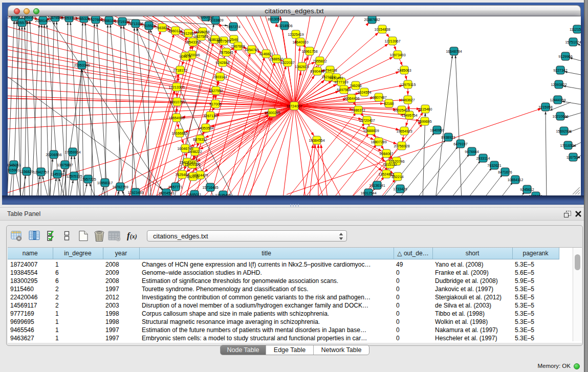 Image resolution: width=588 pixels, height=372 pixels. What do you see at coordinates (234, 40) in the screenshot?
I see `svg-text: 2546` at bounding box center [234, 40].